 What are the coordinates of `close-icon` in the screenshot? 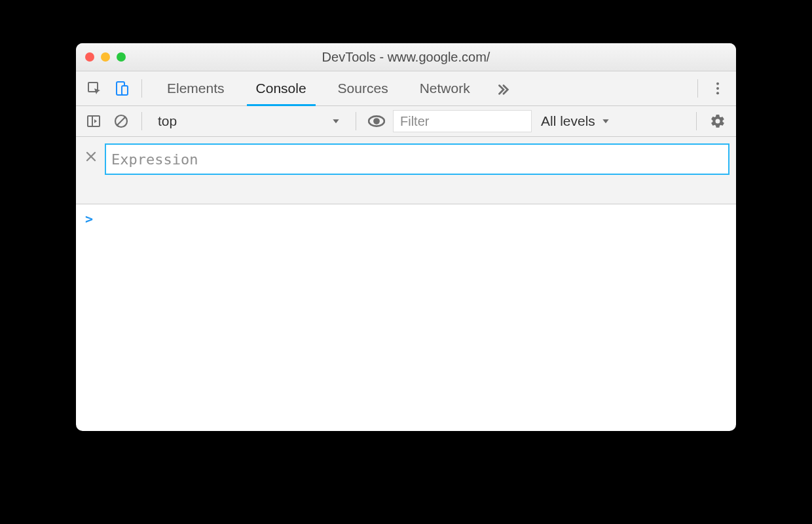 It's located at (91, 157).